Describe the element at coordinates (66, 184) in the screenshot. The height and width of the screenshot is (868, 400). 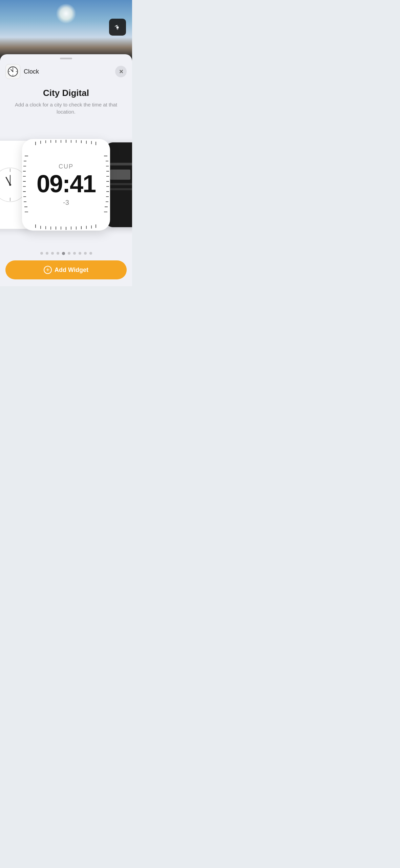
I see `time-display: 09:41` at that location.